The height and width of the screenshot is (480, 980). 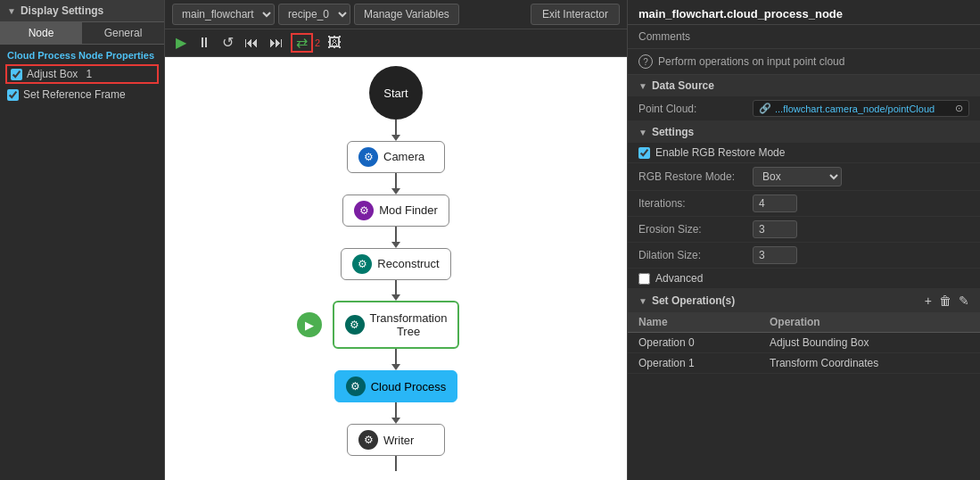 I want to click on cloud-process-node-properties-title: Cloud Process Node Properties, so click(x=82, y=54).